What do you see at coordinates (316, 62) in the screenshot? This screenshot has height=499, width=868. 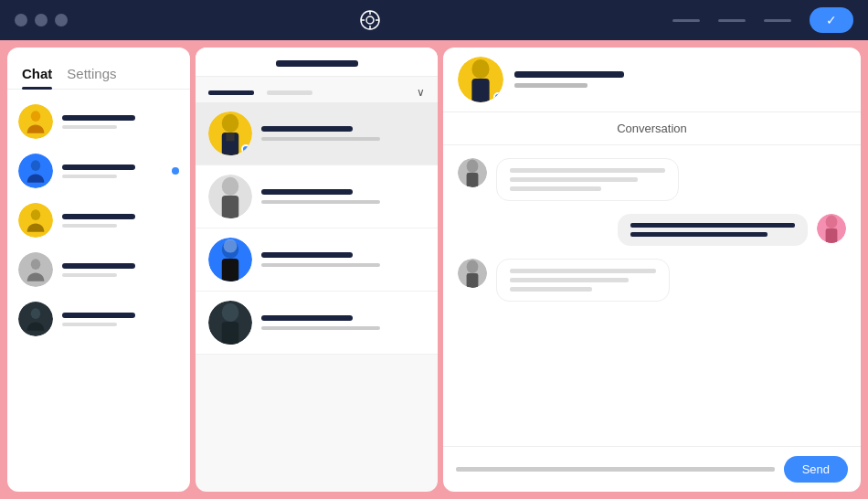 I see `mid-header` at bounding box center [316, 62].